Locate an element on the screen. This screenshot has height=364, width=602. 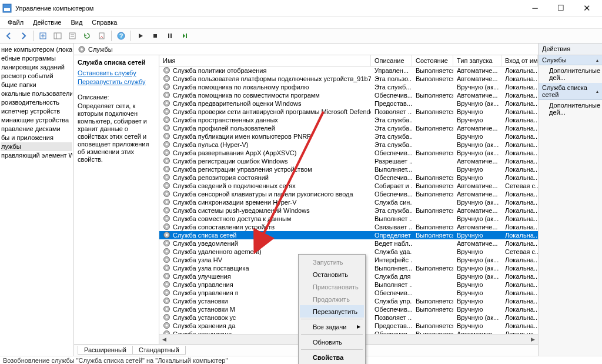
table-row: Служба регистрации управления устройство… is located at coordinates (349, 169).